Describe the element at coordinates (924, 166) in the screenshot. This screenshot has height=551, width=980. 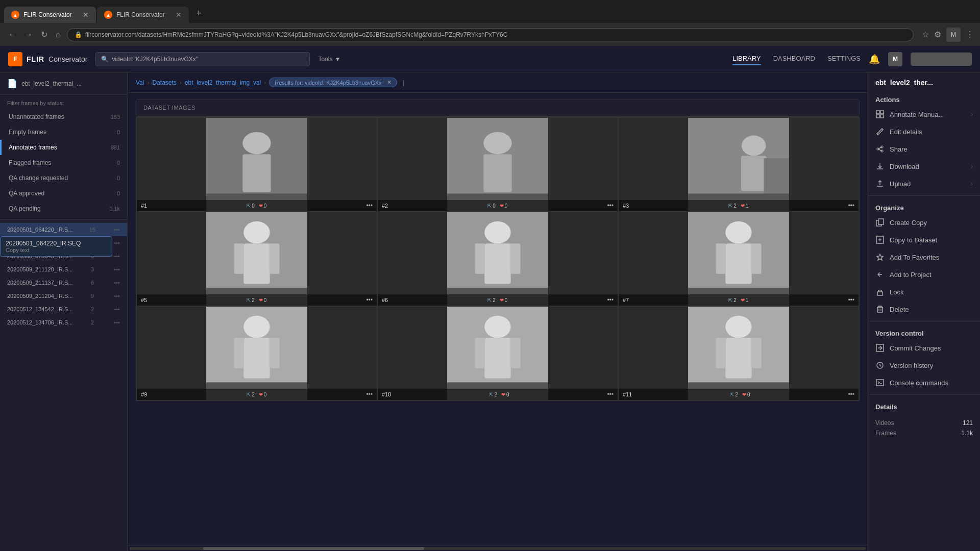
I see `action-download: Download ›` at that location.